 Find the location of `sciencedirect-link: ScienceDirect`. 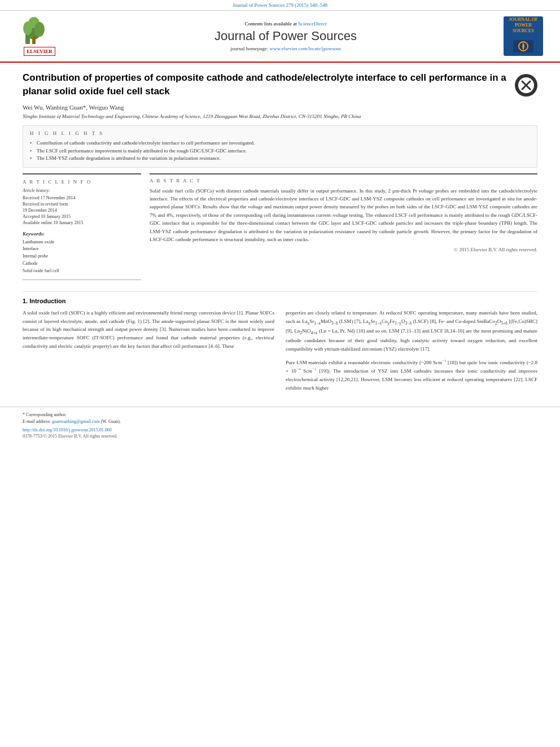

sciencedirect-link: ScienceDirect is located at coordinates (312, 24).